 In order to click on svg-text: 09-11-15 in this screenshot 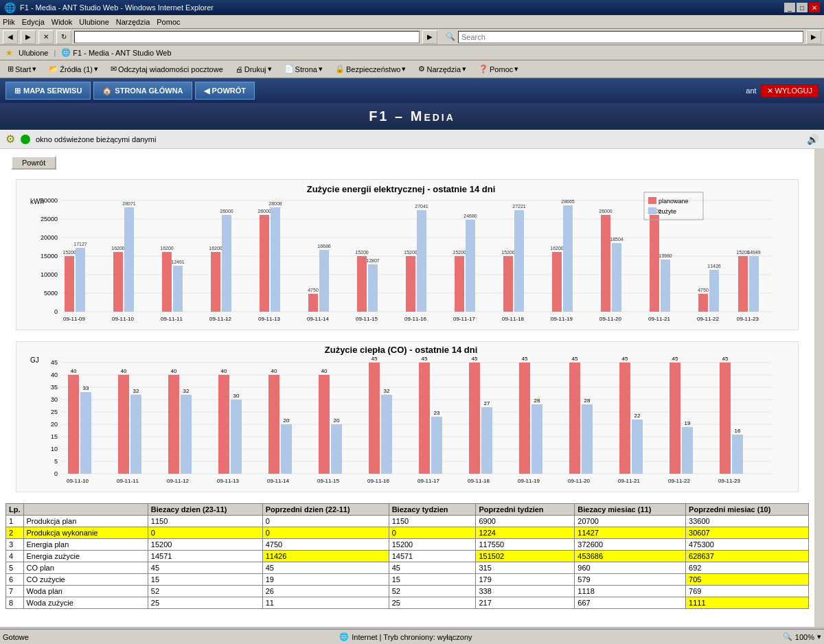, I will do `click(328, 481)`.